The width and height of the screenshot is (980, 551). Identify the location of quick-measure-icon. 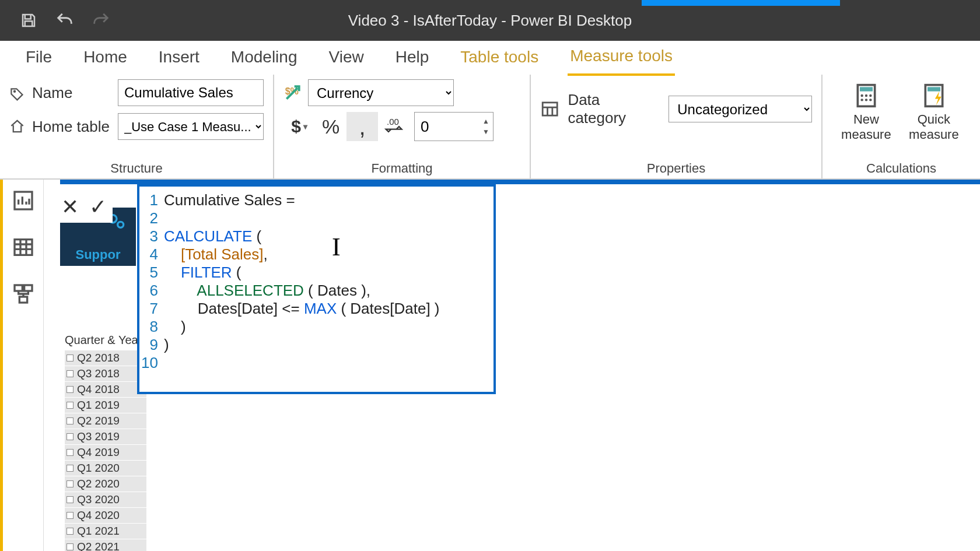
(934, 96).